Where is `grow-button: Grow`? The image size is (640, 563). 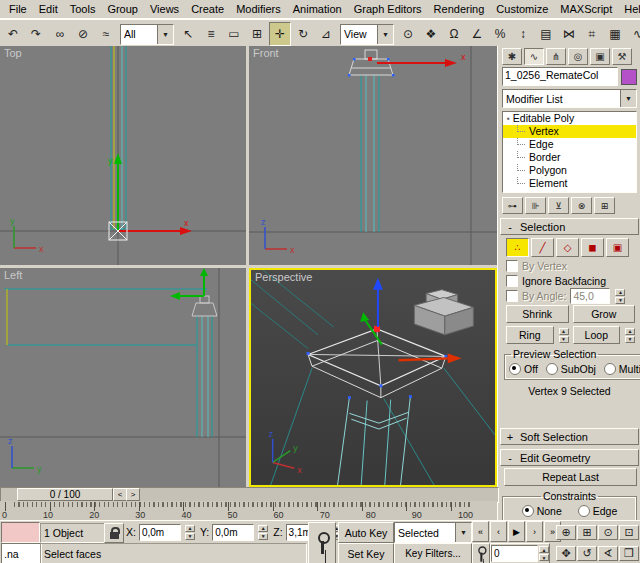
grow-button: Grow is located at coordinates (604, 314).